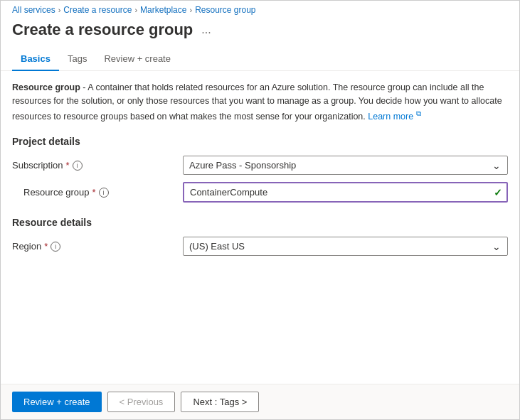 The image size is (520, 420). I want to click on breadcrumb: All services › Create a resource › Marke…, so click(260, 9).